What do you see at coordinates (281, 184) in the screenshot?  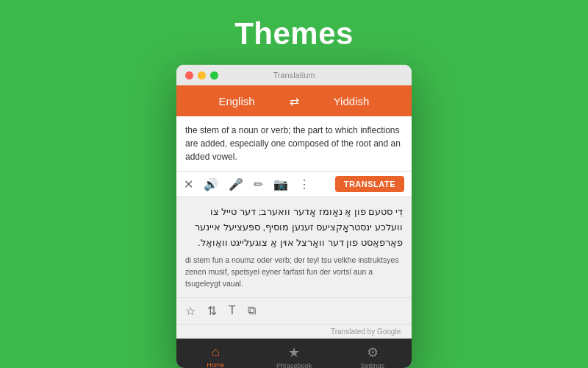 I see `image-icon: 📷` at bounding box center [281, 184].